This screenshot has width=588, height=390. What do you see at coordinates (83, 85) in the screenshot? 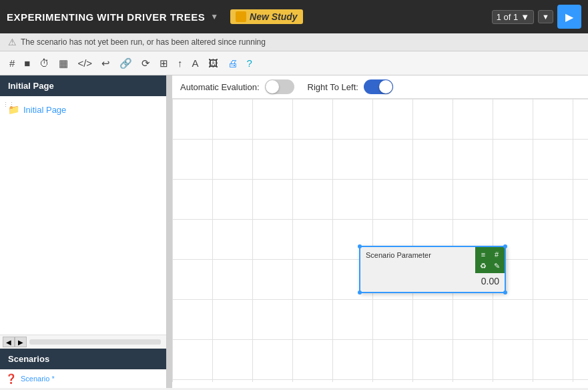
I see `pages-section-header: Initial Page` at bounding box center [83, 85].